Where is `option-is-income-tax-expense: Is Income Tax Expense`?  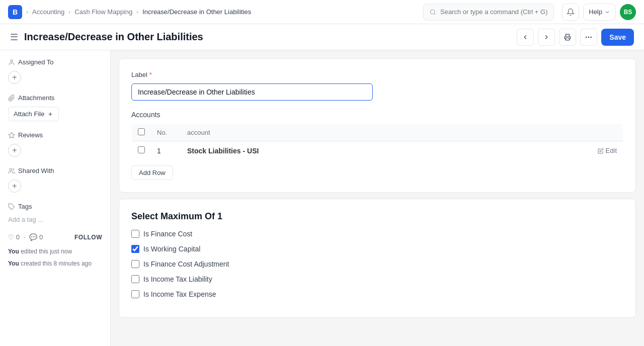
option-is-income-tax-expense: Is Income Tax Expense is located at coordinates (377, 294).